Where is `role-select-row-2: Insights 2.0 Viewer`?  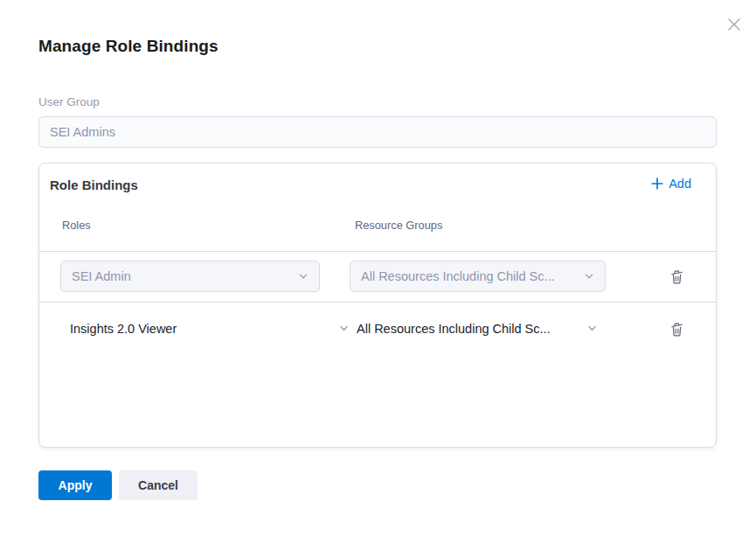 role-select-row-2: Insights 2.0 Viewer is located at coordinates (210, 329).